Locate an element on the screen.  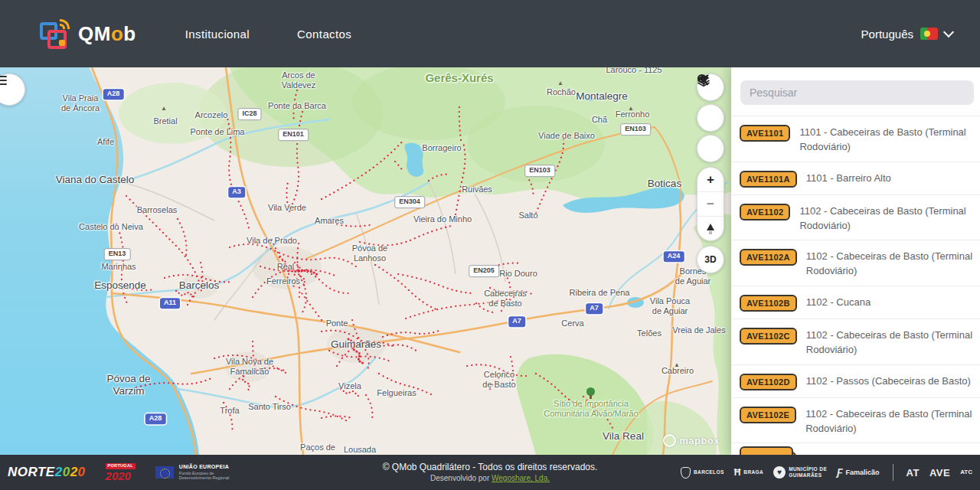
nav-institucional: Institucional is located at coordinates (217, 34).